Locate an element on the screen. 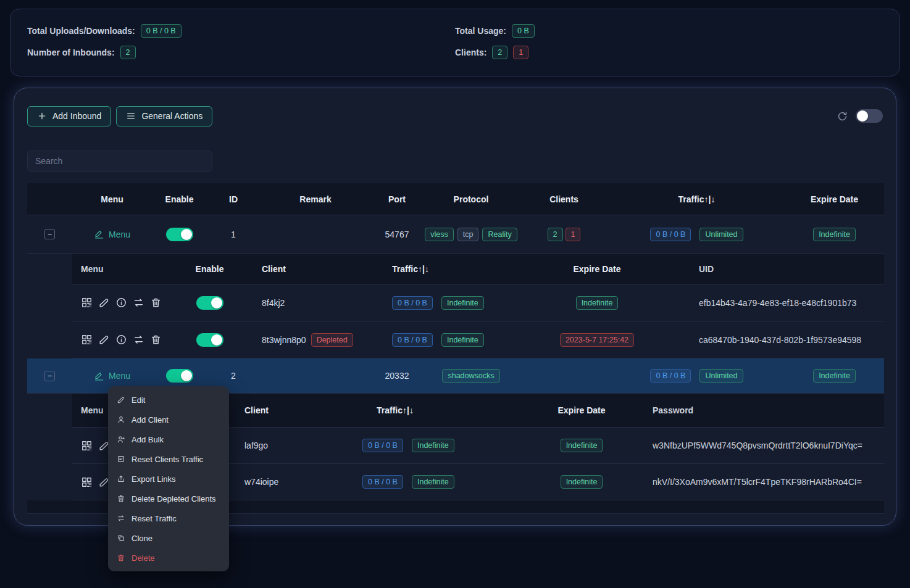  client-name: w74ioipe is located at coordinates (262, 482).